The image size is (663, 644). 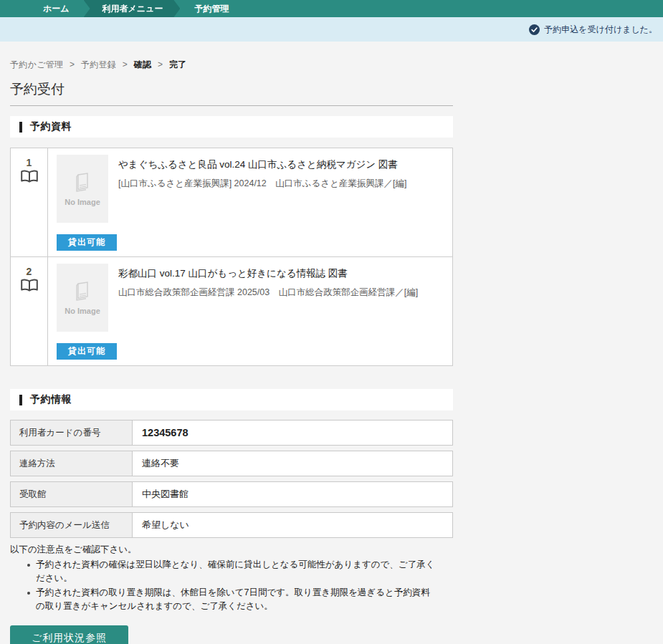 I want to click on info-label: 利用者カードの番号, so click(x=72, y=433).